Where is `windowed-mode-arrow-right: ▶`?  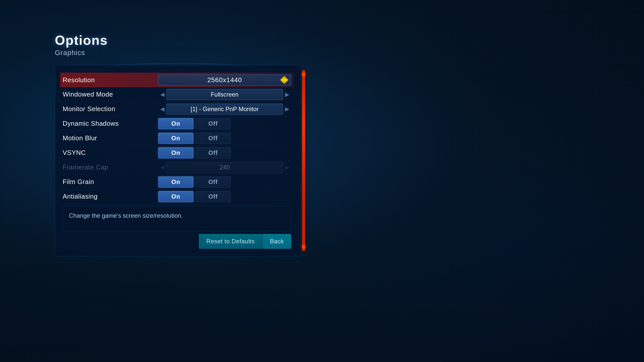
windowed-mode-arrow-right: ▶ is located at coordinates (287, 95).